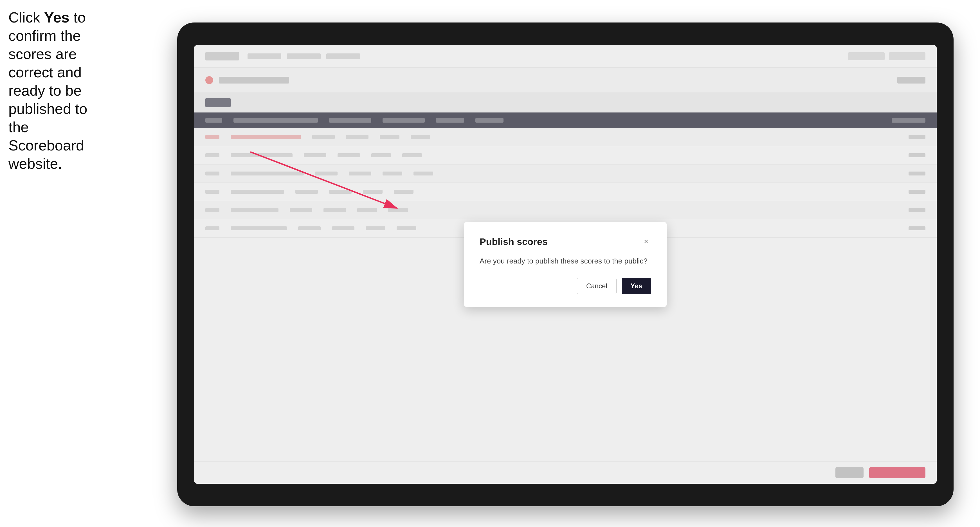 This screenshot has width=980, height=527. I want to click on modal-footer: Cancel Yes, so click(565, 286).